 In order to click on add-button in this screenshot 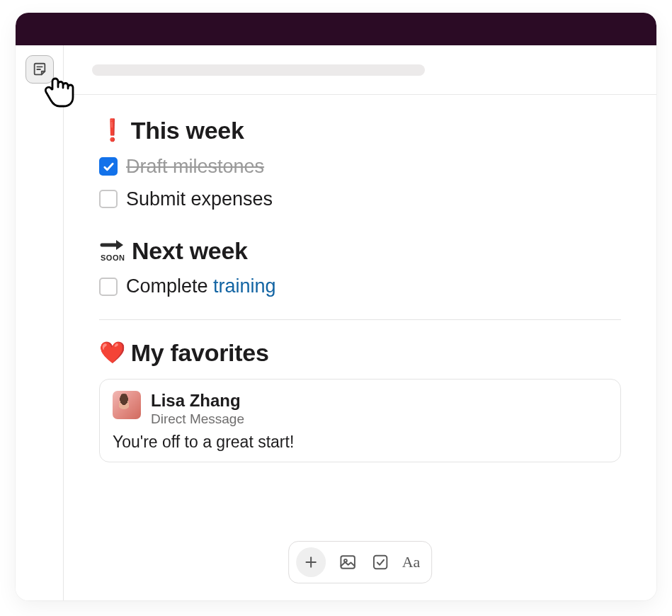, I will do `click(311, 562)`.